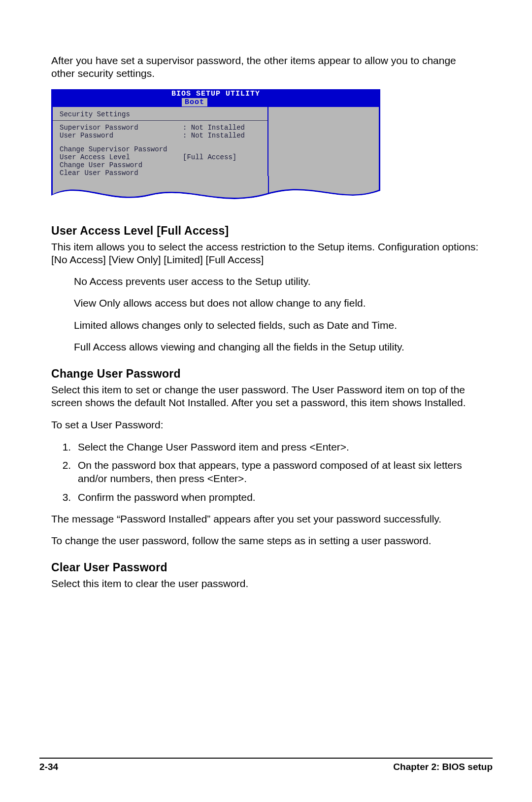 This screenshot has width=532, height=802. Describe the element at coordinates (161, 157) in the screenshot. I see `bios-item-user-access-level: User Access Level [Full Access]` at that location.